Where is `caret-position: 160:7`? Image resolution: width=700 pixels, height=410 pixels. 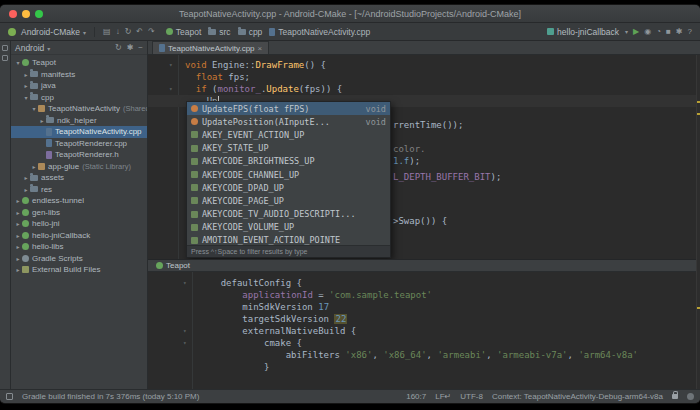
caret-position: 160:7 is located at coordinates (416, 396).